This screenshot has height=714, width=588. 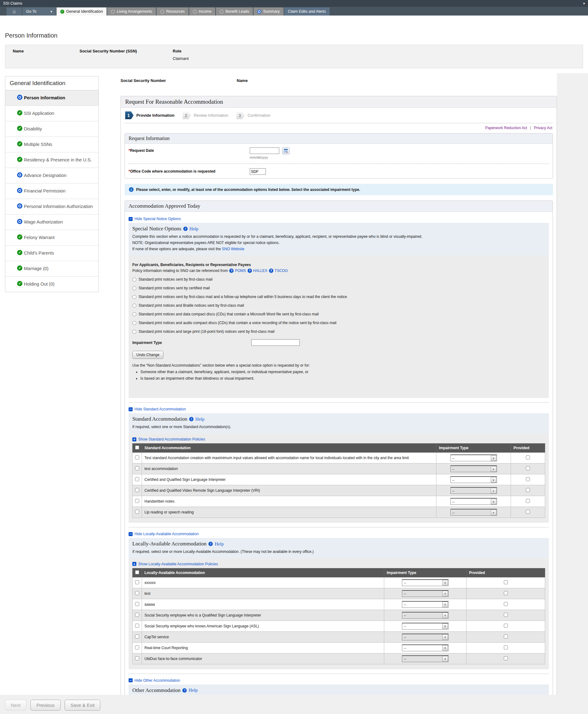 What do you see at coordinates (39, 12) in the screenshot?
I see `goto-dropdown: Go To` at bounding box center [39, 12].